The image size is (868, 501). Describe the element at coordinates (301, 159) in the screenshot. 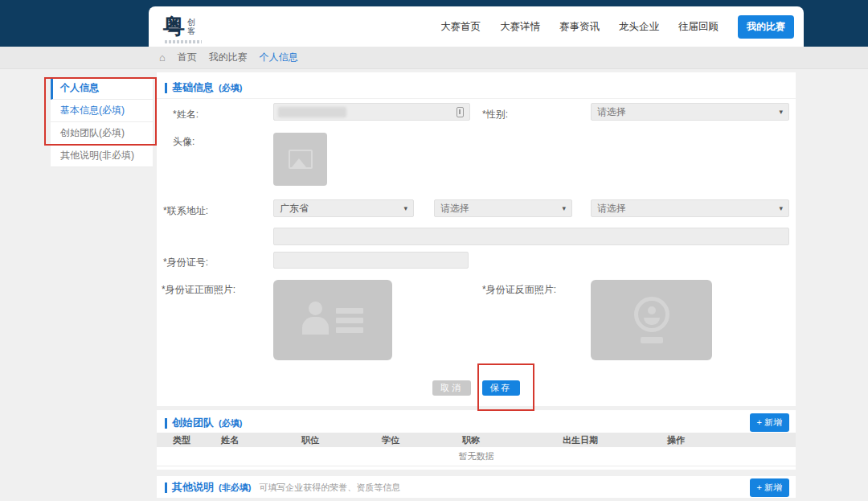

I see `avatar-upload` at that location.